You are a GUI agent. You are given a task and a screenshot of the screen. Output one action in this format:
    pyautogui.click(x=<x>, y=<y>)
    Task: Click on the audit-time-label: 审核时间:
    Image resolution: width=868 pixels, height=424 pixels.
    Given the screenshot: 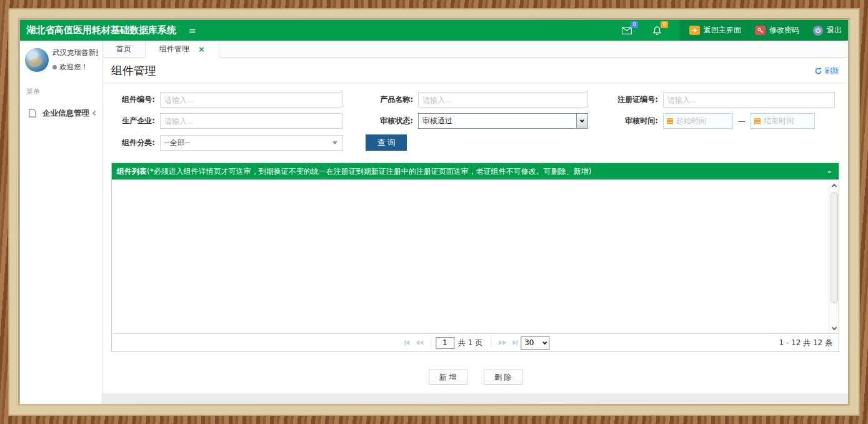 What is the action you would take?
    pyautogui.click(x=635, y=121)
    